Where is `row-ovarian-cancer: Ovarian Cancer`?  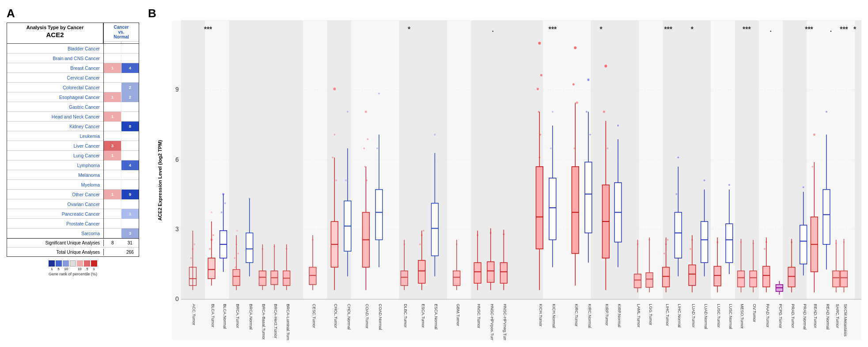
row-ovarian-cancer: Ovarian Cancer is located at coordinates (73, 204).